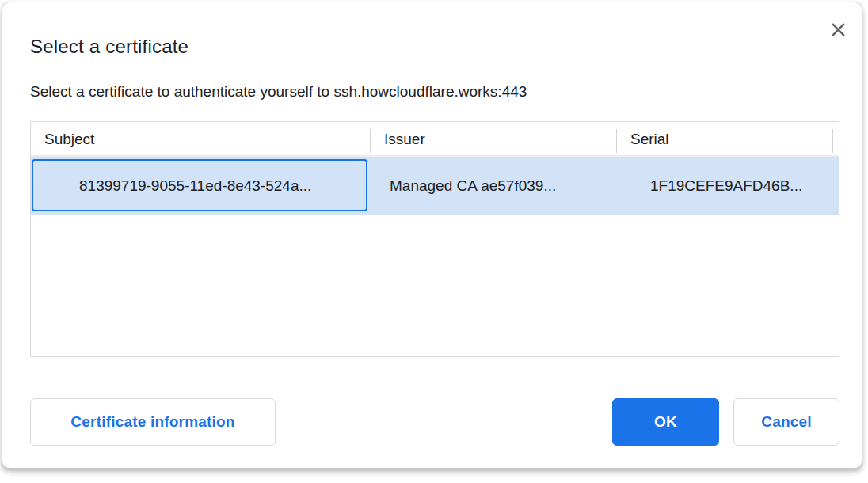 The image size is (868, 483). Describe the element at coordinates (494, 185) in the screenshot. I see `cell-issuer: Managed CA ae57f039...` at that location.